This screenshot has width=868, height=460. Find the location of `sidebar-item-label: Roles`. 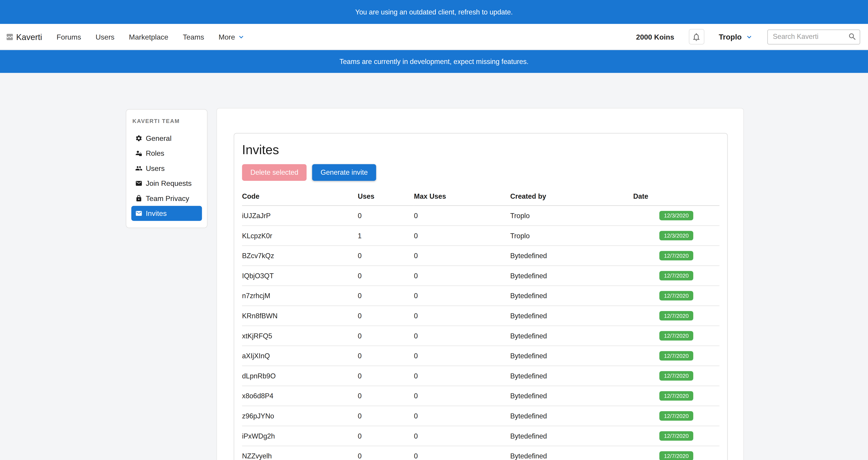

sidebar-item-label: Roles is located at coordinates (155, 154).